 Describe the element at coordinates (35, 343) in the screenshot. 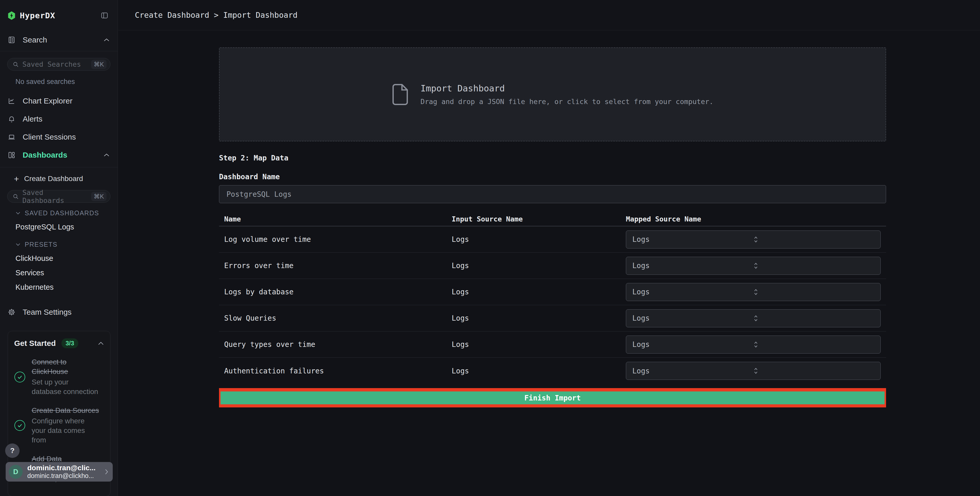

I see `get-started-title: Get Started` at that location.